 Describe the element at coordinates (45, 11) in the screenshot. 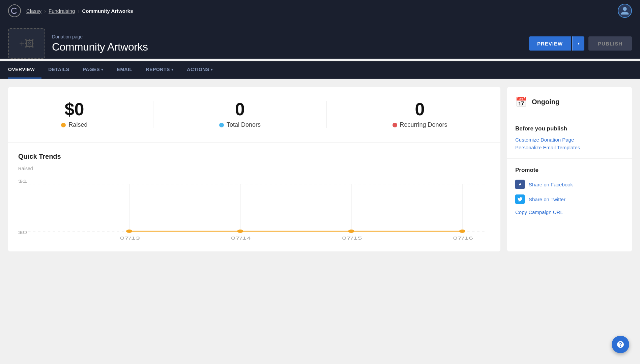

I see `breadcrumb-sep-1: ›` at that location.